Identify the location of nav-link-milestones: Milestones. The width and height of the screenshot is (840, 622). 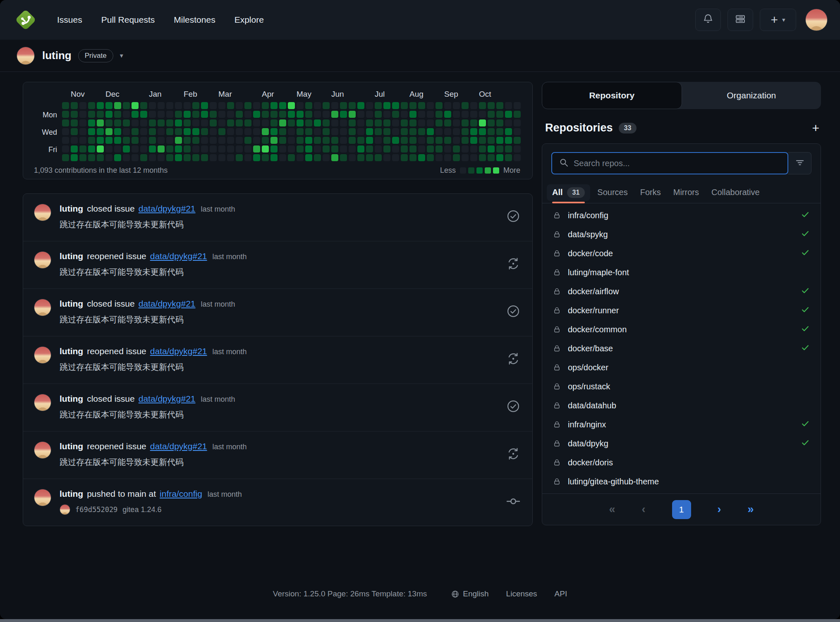
(194, 20).